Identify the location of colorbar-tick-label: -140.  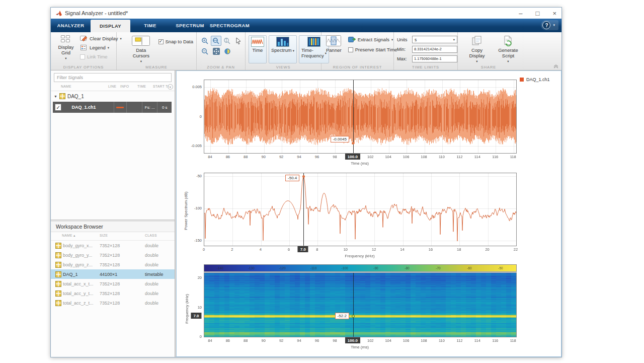
(219, 268).